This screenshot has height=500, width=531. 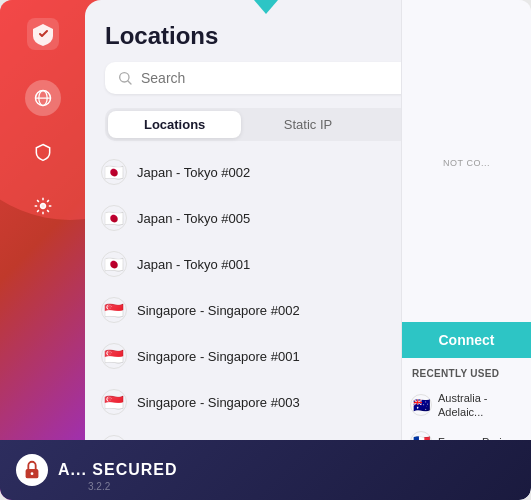 I want to click on bottom-main-text: A... SECURED, so click(x=118, y=470).